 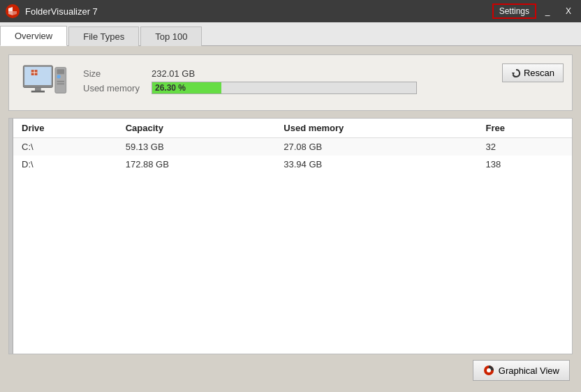 What do you see at coordinates (66, 165) in the screenshot?
I see `drive-name: D:\` at bounding box center [66, 165].